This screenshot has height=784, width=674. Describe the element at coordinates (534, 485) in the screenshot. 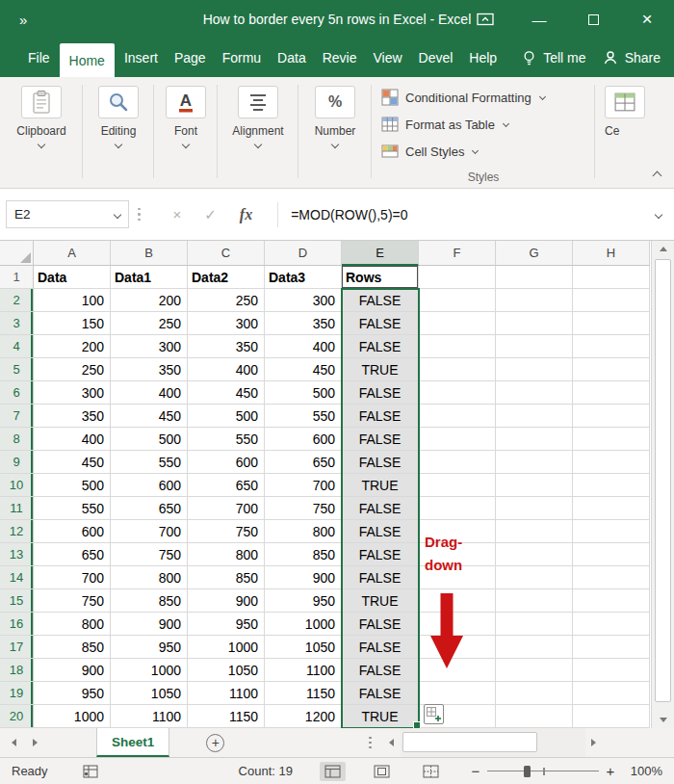

I see `cell-G10` at that location.